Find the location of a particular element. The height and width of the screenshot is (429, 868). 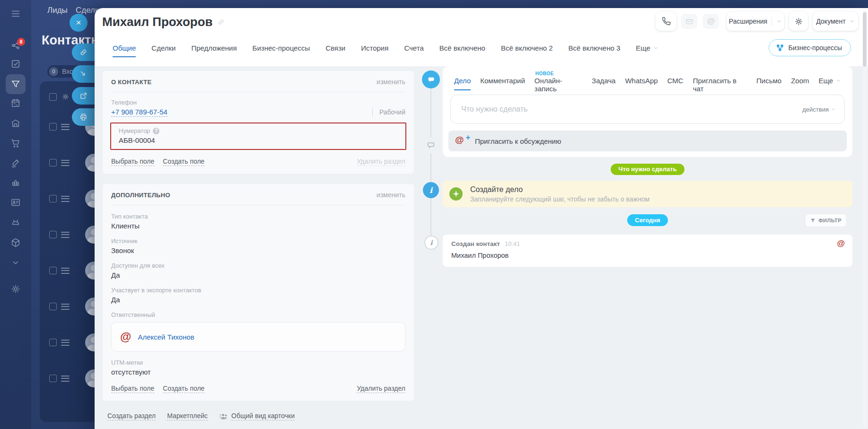

tab-whatsapp: WhatsApp is located at coordinates (641, 83).